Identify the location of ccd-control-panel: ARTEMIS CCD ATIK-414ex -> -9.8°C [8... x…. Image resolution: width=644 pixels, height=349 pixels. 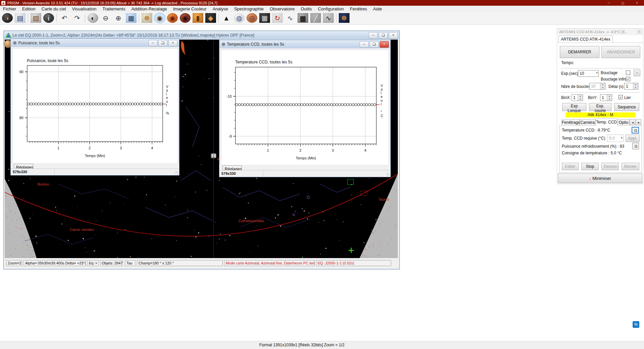
(600, 106).